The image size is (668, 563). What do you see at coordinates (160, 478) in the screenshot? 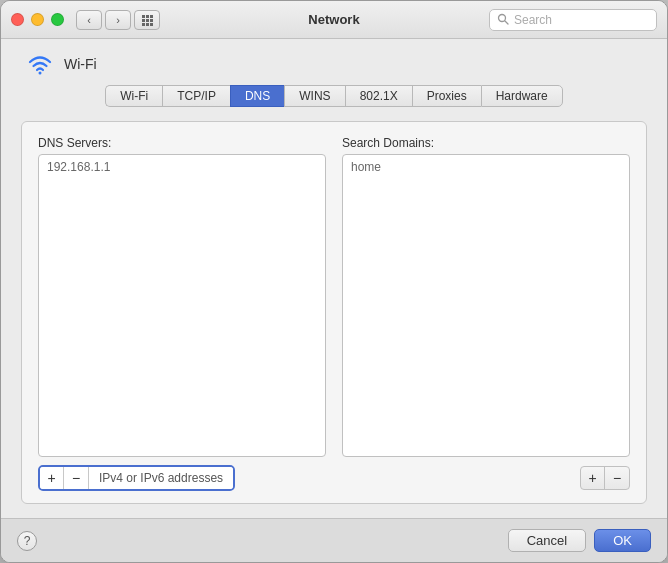
I see `ipv4-hint: IPv4 or IPv6 addresses` at bounding box center [160, 478].